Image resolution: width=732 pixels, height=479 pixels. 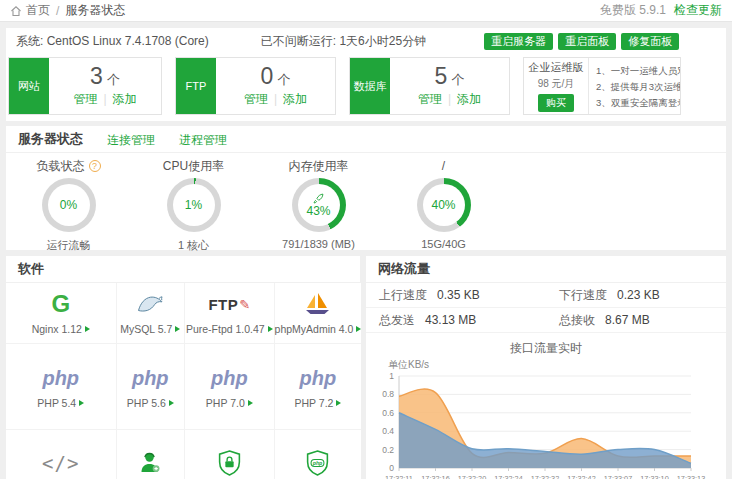 I want to click on enterprise-price: 98 元/月, so click(x=556, y=84).